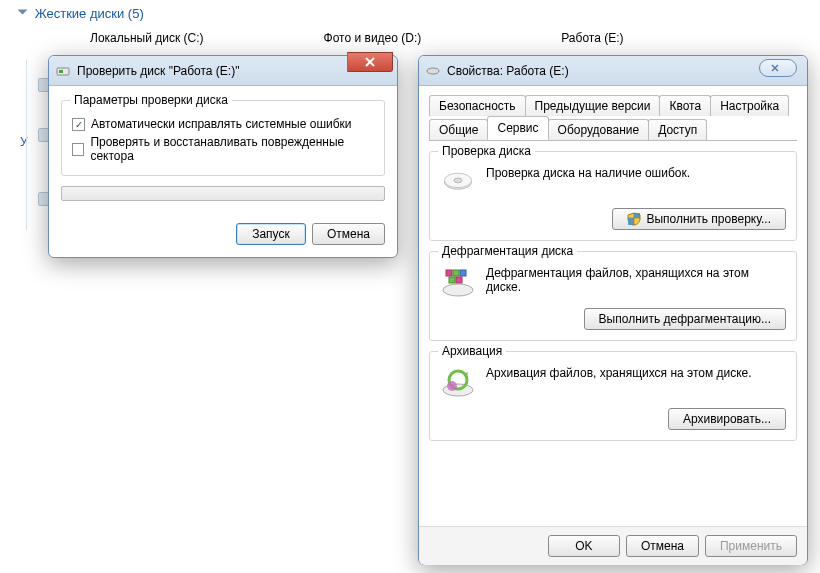 Image resolution: width=820 pixels, height=573 pixels. What do you see at coordinates (370, 62) in the screenshot?
I see `window-controls` at bounding box center [370, 62].